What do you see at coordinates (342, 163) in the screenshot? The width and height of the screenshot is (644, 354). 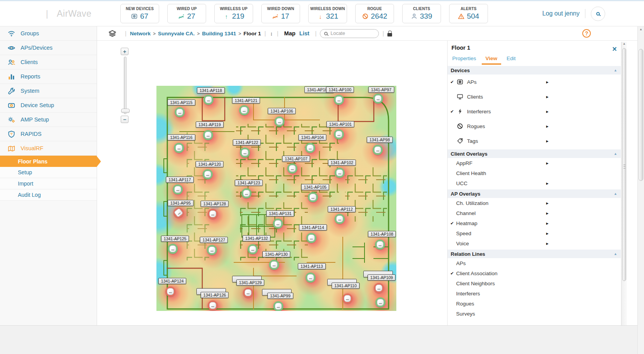 I see `ap-label-1341-ap102: 1341-AP102` at bounding box center [342, 163].